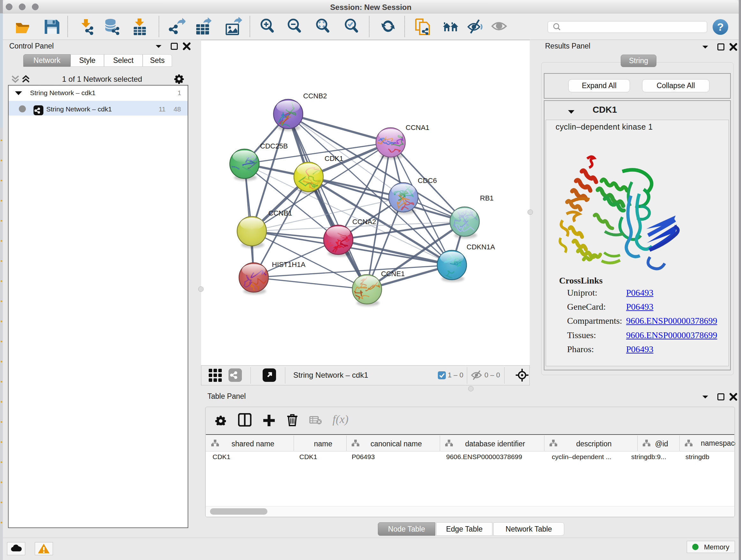 The image size is (741, 560). I want to click on svg-text: RB1, so click(487, 198).